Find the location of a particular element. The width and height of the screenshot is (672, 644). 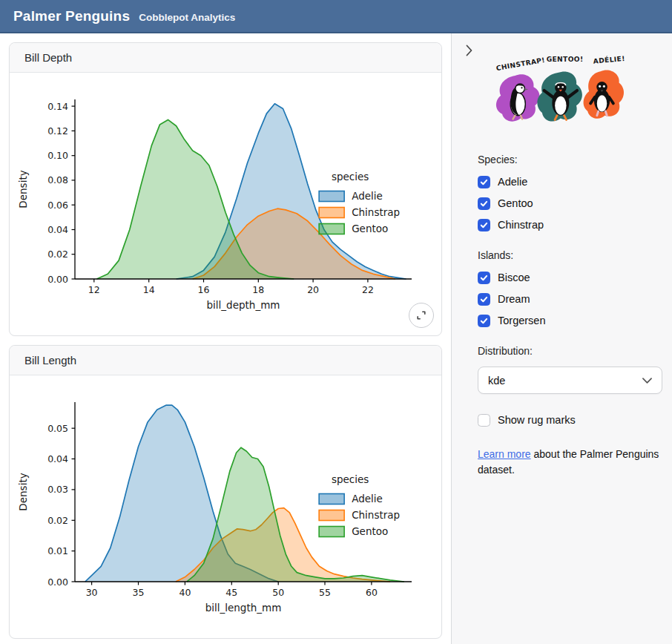

checkbox-label: Dream is located at coordinates (514, 299).